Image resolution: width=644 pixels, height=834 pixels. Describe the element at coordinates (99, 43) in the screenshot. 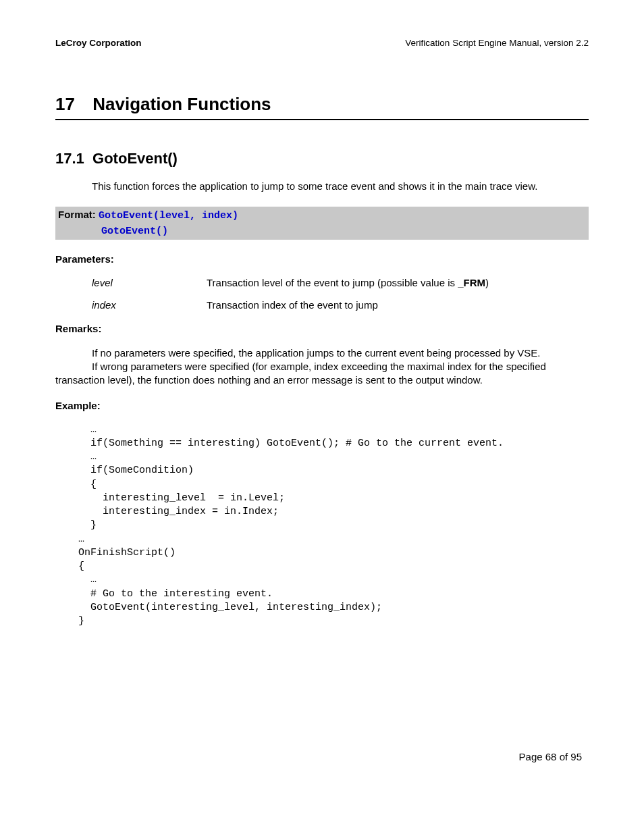

I see `header-company: LeCroy Corporation` at that location.